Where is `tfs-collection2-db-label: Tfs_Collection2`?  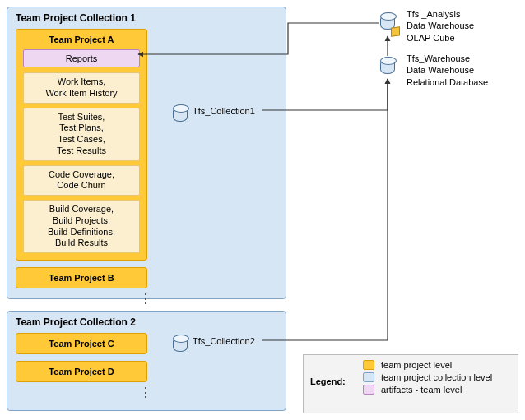 tfs-collection2-db-label: Tfs_Collection2 is located at coordinates (224, 341).